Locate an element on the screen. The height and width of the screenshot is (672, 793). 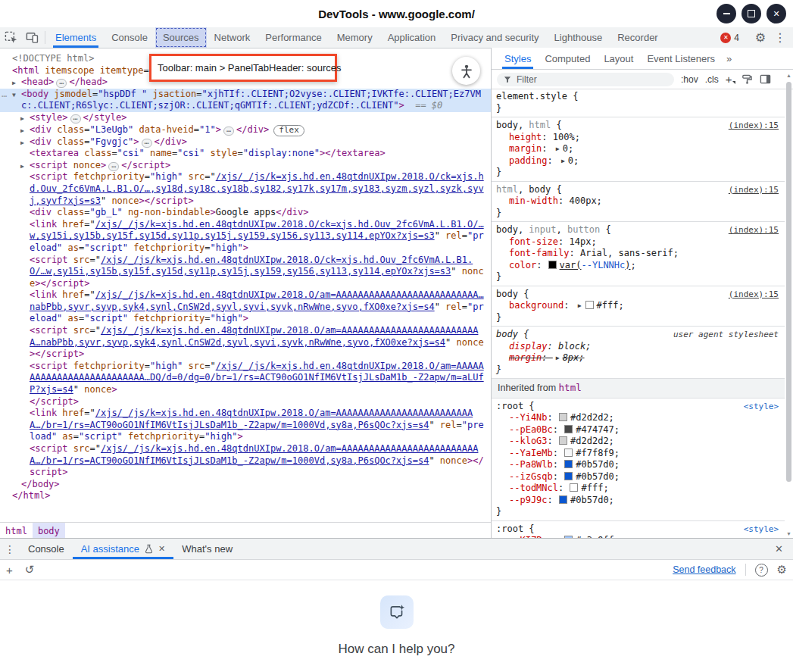
dom-node-line: </script> is located at coordinates (245, 402).